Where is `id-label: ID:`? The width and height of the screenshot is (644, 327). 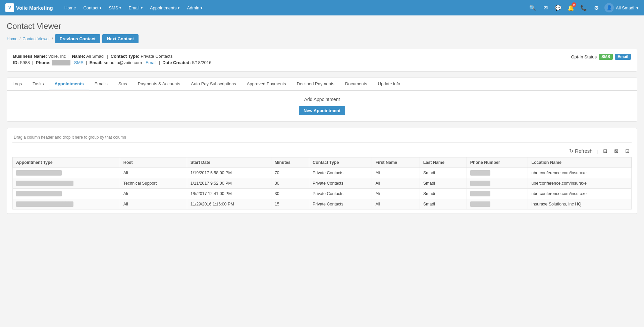
id-label: ID: is located at coordinates (16, 62).